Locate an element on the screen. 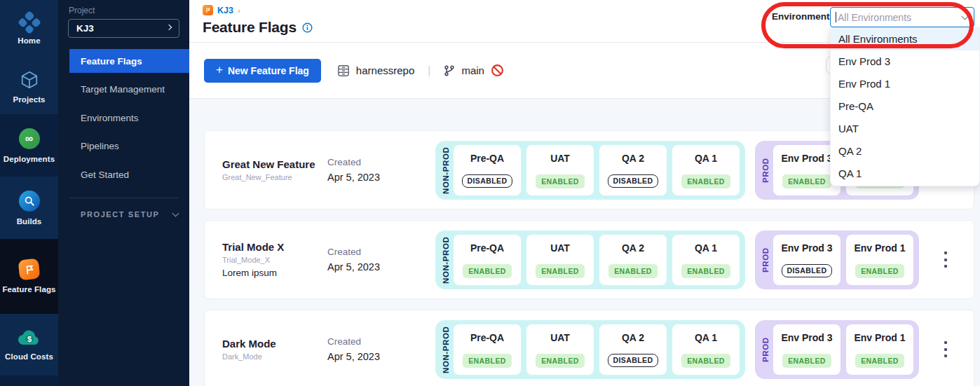 The width and height of the screenshot is (980, 386). environment-name: Env Prod 1 is located at coordinates (879, 339).